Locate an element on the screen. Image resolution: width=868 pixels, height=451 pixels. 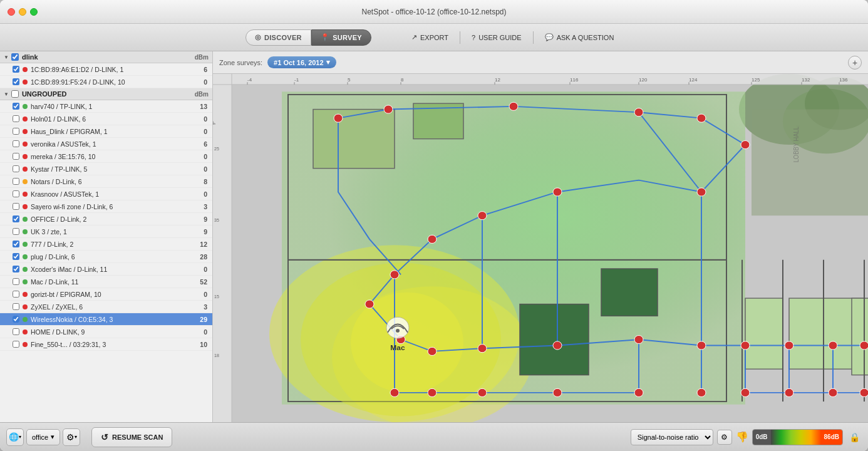
net-checkbox-n2 is located at coordinates (16, 81).